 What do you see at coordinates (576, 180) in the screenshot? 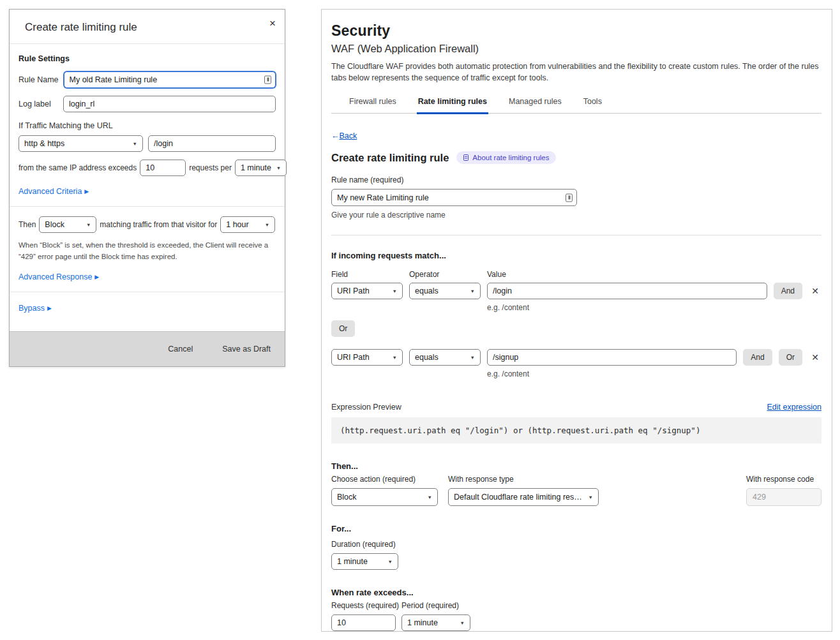
I see `rule-name-label: Rule name (required)` at bounding box center [576, 180].